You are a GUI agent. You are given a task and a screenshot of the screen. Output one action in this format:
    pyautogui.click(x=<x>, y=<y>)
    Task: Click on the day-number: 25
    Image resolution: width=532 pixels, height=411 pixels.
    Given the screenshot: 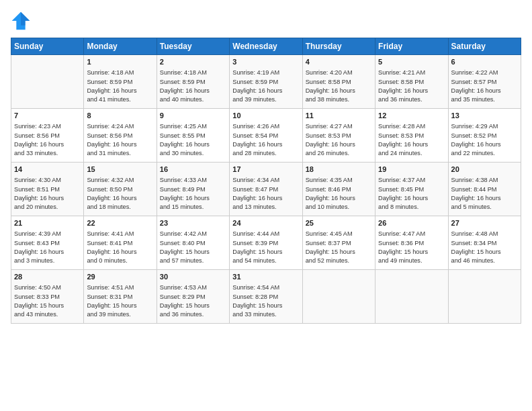 What is the action you would take?
    pyautogui.click(x=339, y=223)
    